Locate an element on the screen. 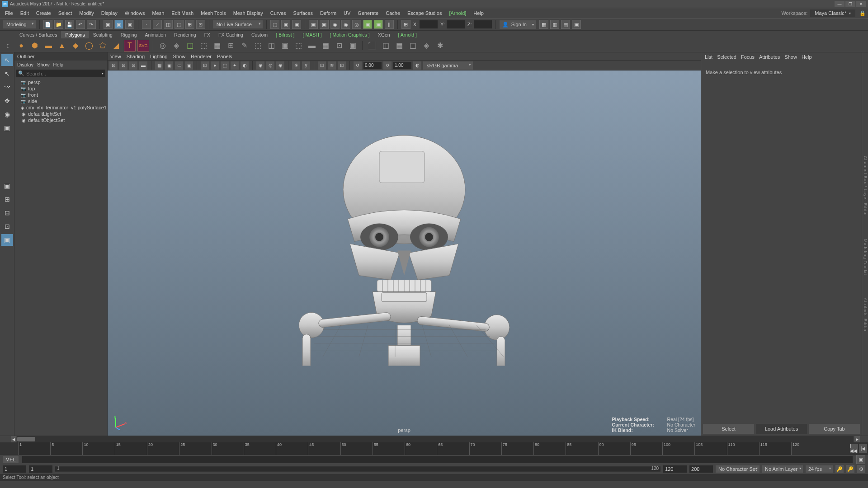 The image size is (868, 488). menu-uv: UV is located at coordinates (347, 13).